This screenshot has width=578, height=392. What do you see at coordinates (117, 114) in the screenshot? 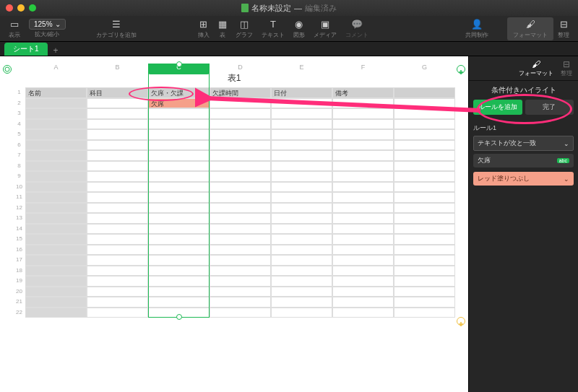
I see `cell-B3` at bounding box center [117, 114].